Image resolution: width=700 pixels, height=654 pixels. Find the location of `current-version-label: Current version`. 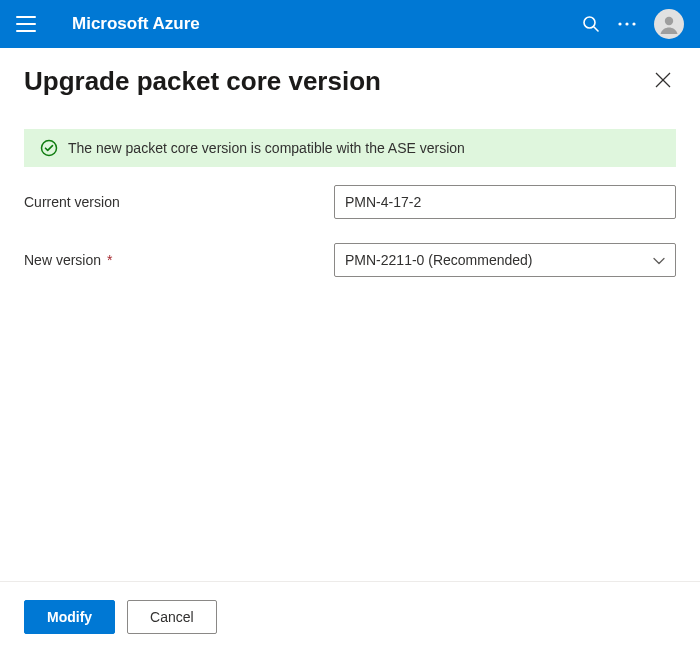

current-version-label: Current version is located at coordinates (179, 202).